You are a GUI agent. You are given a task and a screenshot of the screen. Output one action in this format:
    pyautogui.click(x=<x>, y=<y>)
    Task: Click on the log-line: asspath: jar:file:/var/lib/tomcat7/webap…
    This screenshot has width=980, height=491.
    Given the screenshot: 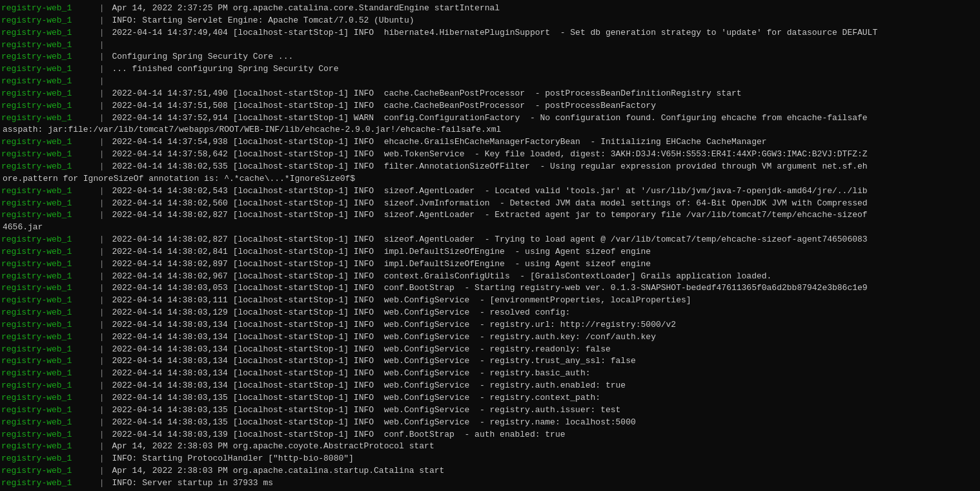 What is the action you would take?
    pyautogui.click(x=490, y=131)
    